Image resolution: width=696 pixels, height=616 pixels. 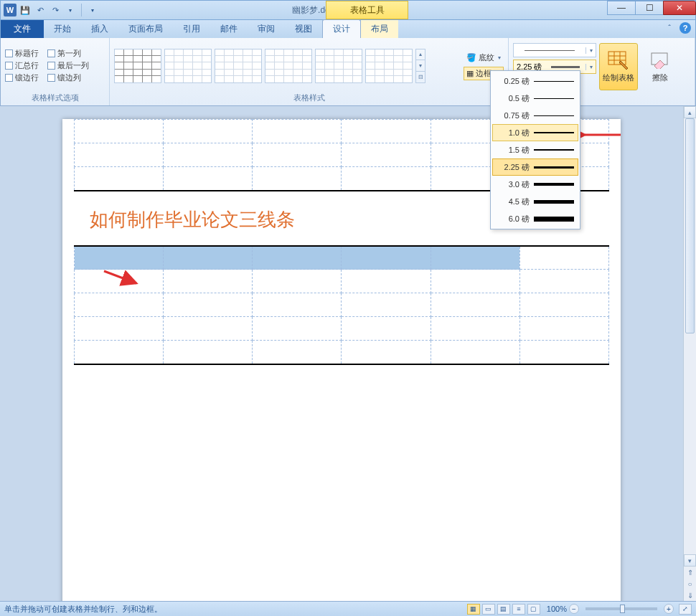 I want to click on qat-more-icon: ▾, so click(x=70, y=10).